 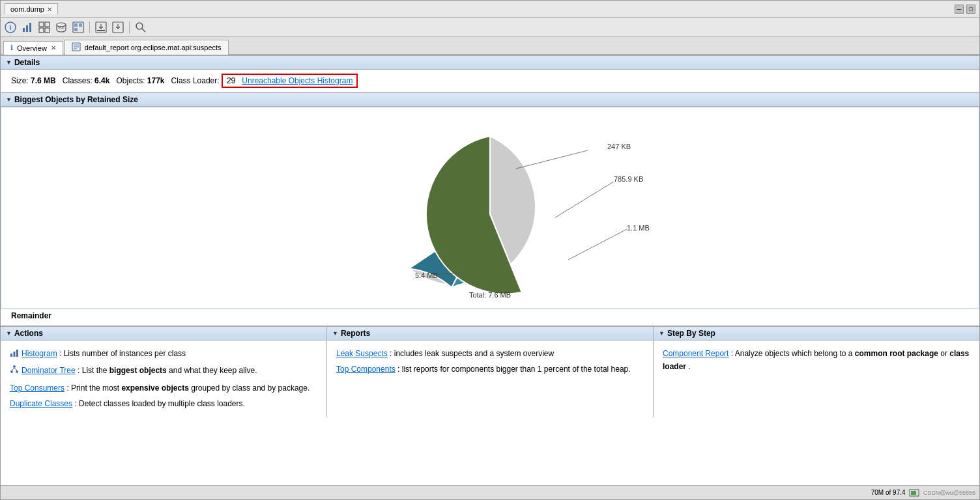 I want to click on step-by-step-section-header: ▼ Step By Step, so click(x=816, y=333).